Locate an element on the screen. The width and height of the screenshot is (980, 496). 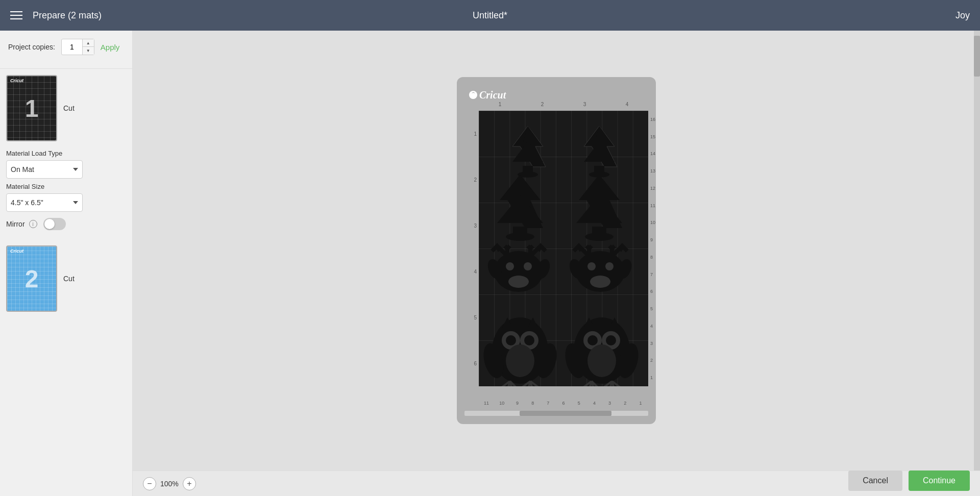
project-copies-row: Project copies: ▲ ▼ Apply is located at coordinates (66, 47).